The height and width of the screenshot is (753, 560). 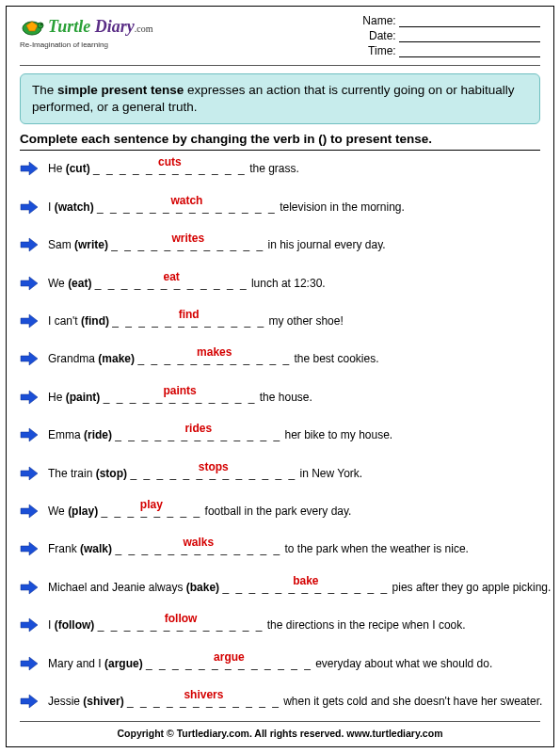 What do you see at coordinates (452, 37) in the screenshot?
I see `student-fields: Name: Date: Time:` at bounding box center [452, 37].